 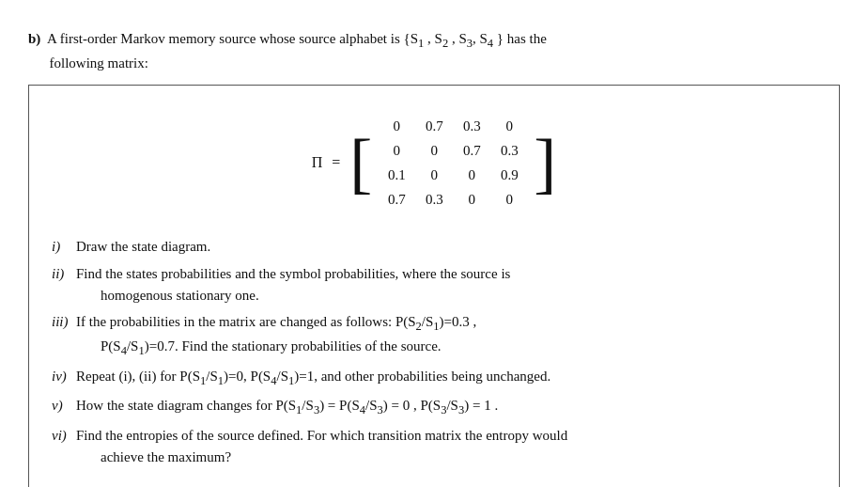 What do you see at coordinates (453, 163) in the screenshot?
I see `matrix-grid: 0 0.7 0.3 0 0 0 0.7 0.3 0.1 0 0 0.9 0.7` at bounding box center [453, 163].